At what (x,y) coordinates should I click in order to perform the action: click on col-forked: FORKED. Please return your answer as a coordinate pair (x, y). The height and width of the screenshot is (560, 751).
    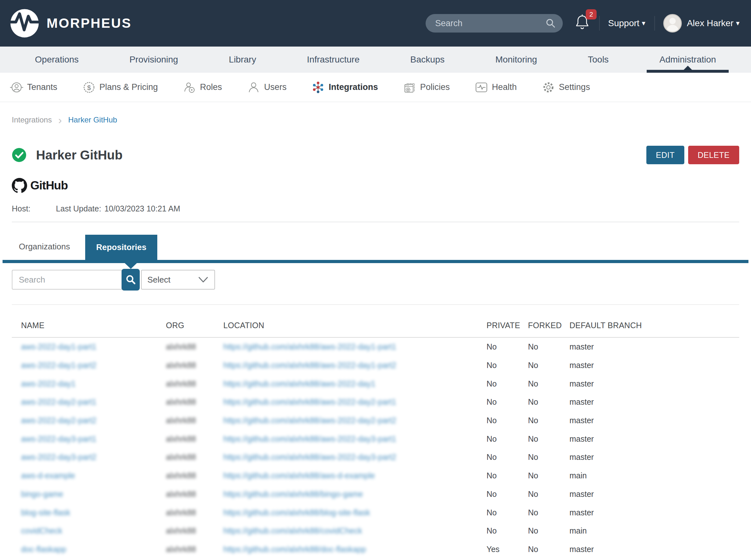
    Looking at the image, I should click on (549, 325).